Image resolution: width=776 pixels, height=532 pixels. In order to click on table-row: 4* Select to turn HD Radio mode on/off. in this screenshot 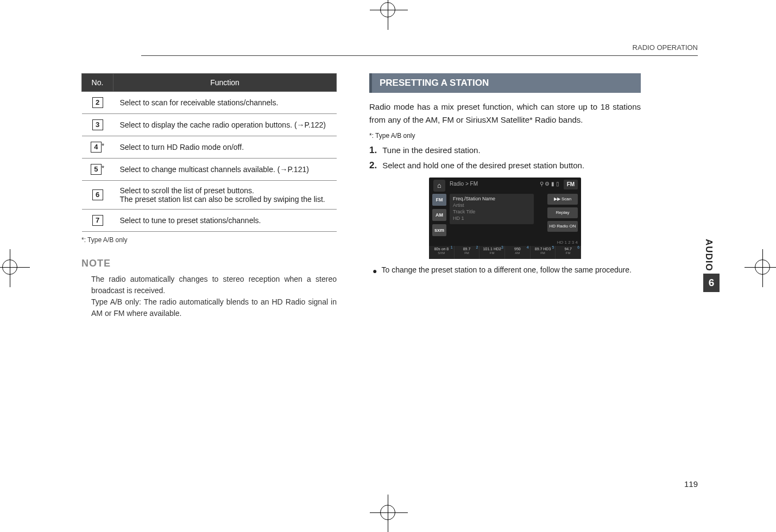, I will do `click(210, 148)`.